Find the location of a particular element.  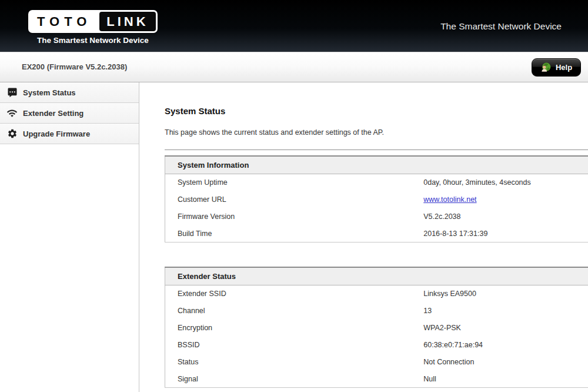

row-label: BSSID is located at coordinates (295, 345).